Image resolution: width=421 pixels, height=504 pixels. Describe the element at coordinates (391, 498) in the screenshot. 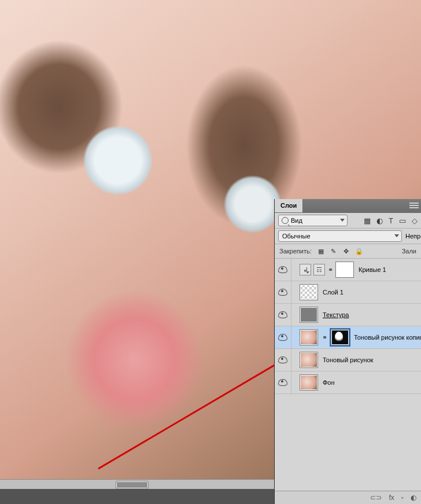

I see `fx-icon: fx` at that location.